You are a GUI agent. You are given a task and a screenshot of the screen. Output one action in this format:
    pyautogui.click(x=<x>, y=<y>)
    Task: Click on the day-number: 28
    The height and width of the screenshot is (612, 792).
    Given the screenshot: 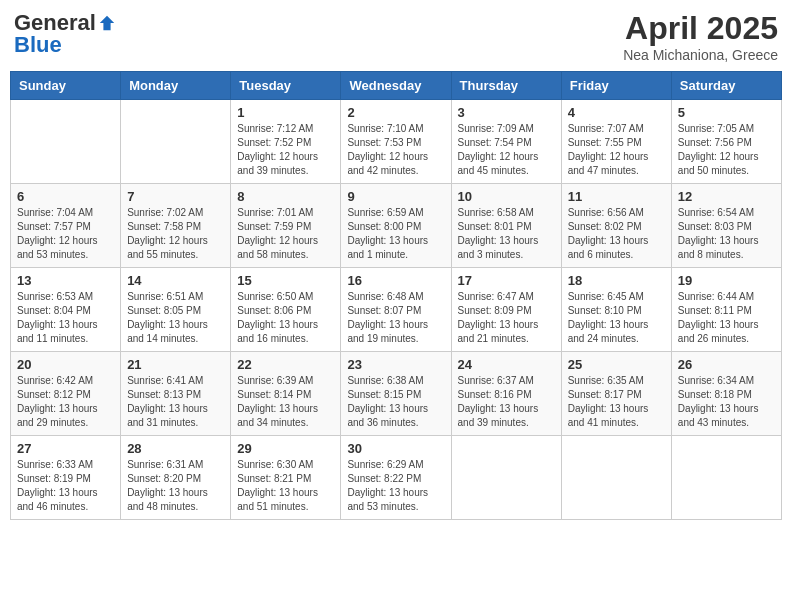 What is the action you would take?
    pyautogui.click(x=176, y=448)
    